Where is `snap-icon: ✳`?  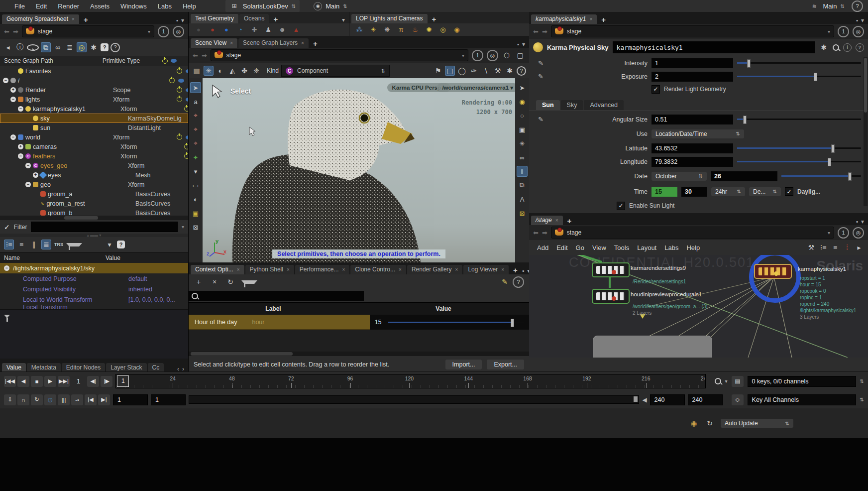 snap-icon: ✳ is located at coordinates (209, 71).